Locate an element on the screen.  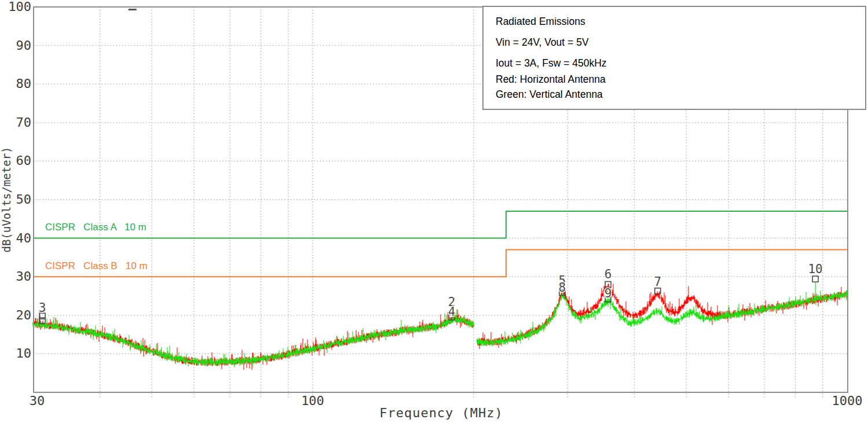
y-tick-90: 90 is located at coordinates (24, 45).